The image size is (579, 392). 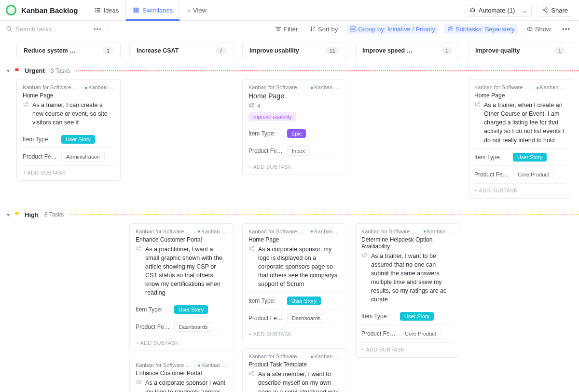 I want to click on add-view-label: View, so click(x=200, y=11).